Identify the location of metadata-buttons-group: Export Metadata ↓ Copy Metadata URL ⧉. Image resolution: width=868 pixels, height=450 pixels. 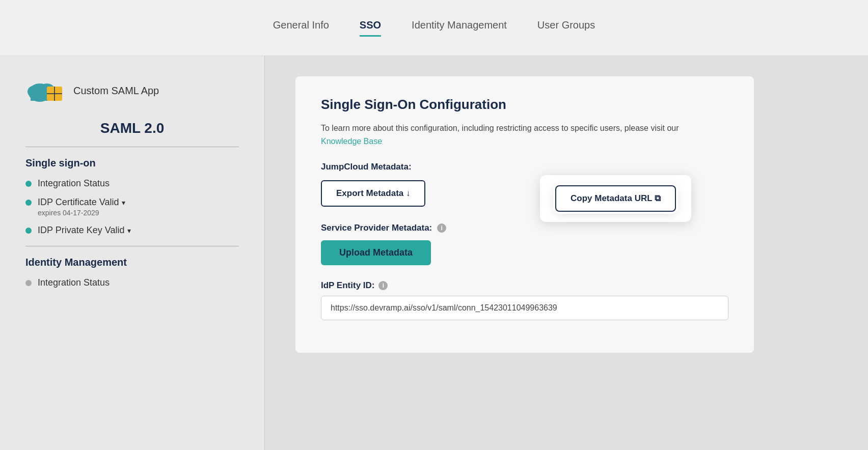
(525, 193).